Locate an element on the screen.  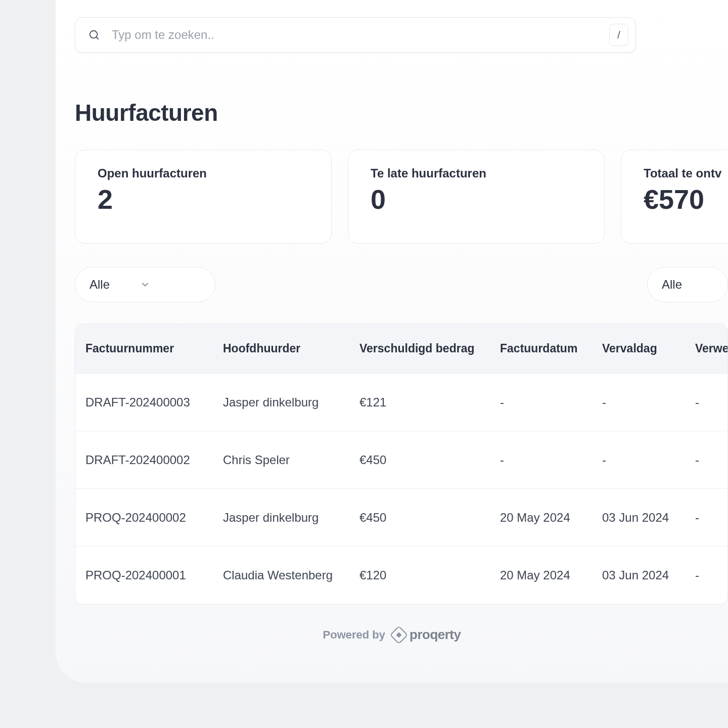
cell-number: PROQ-202400001 is located at coordinates (154, 575).